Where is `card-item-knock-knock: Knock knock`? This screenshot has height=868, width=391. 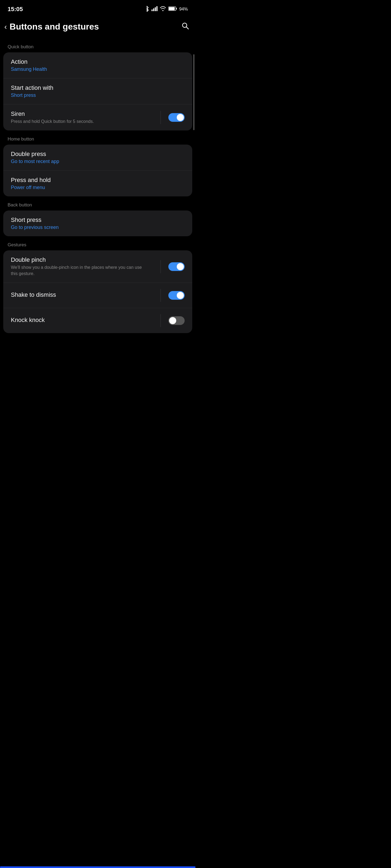
card-item-knock-knock: Knock knock is located at coordinates (98, 321).